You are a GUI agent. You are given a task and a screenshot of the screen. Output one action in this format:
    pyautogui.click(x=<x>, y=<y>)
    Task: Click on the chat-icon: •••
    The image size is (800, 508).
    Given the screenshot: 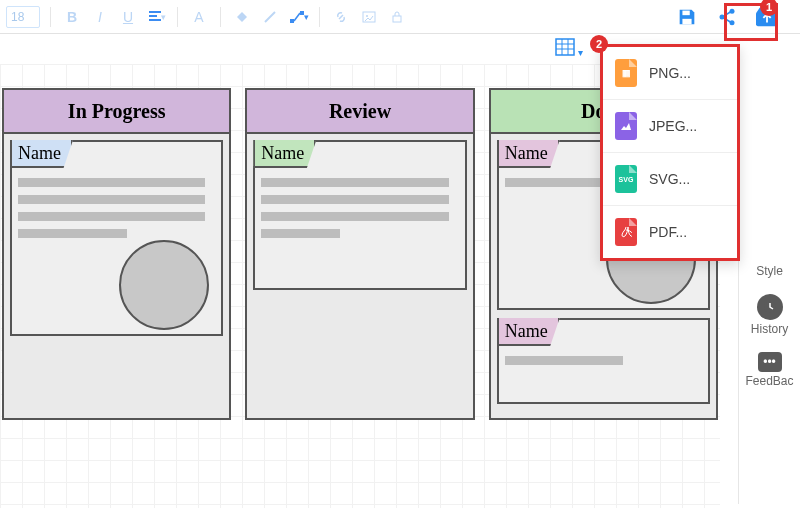 What is the action you would take?
    pyautogui.click(x=770, y=362)
    